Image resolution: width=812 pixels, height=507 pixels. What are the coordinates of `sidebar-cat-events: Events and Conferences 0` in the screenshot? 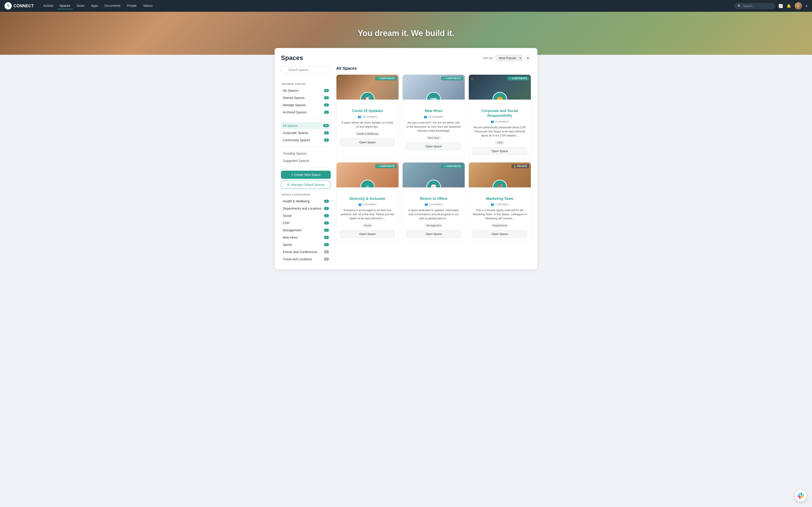 It's located at (306, 252).